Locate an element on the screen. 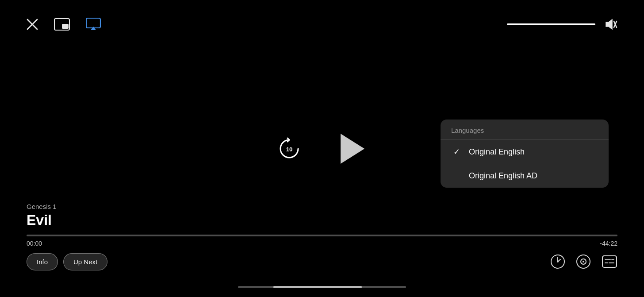 The width and height of the screenshot is (644, 297). playback-speed-icon is located at coordinates (558, 262).